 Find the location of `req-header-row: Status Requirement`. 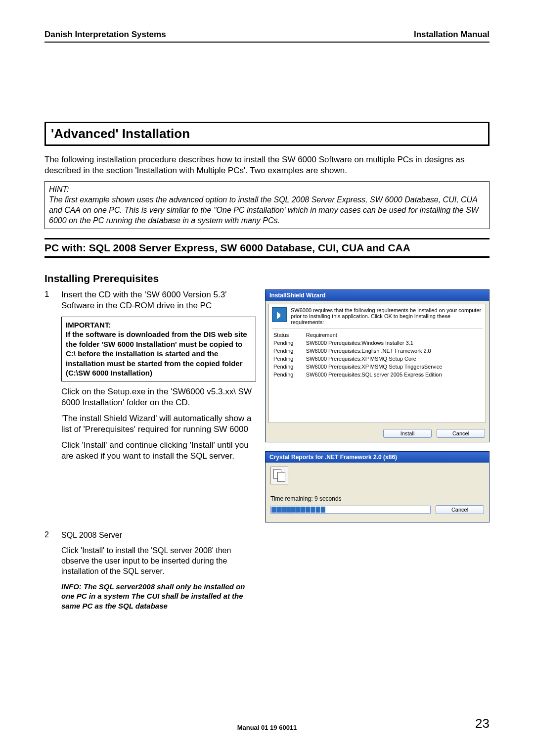

req-header-row: Status Requirement is located at coordinates (377, 335).